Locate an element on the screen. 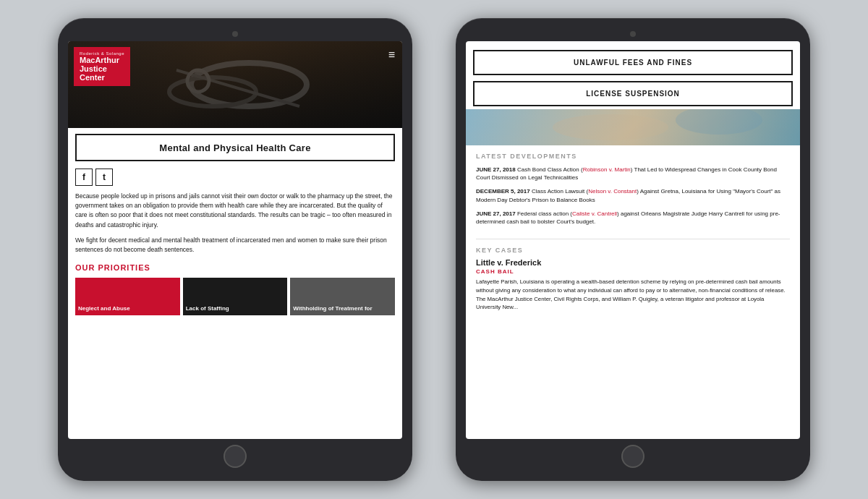  dev-link-3: Caliste v. Cantrell is located at coordinates (595, 214).